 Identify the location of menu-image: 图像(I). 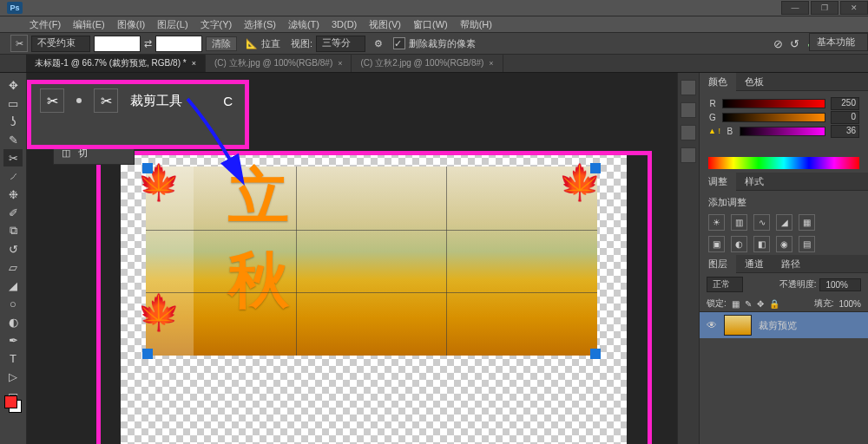
(131, 24).